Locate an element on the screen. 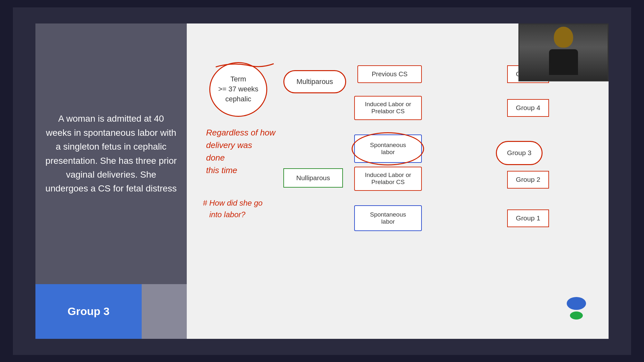  scenario-text: A woman is admitted at 40 weeks in spont… is located at coordinates (111, 153).